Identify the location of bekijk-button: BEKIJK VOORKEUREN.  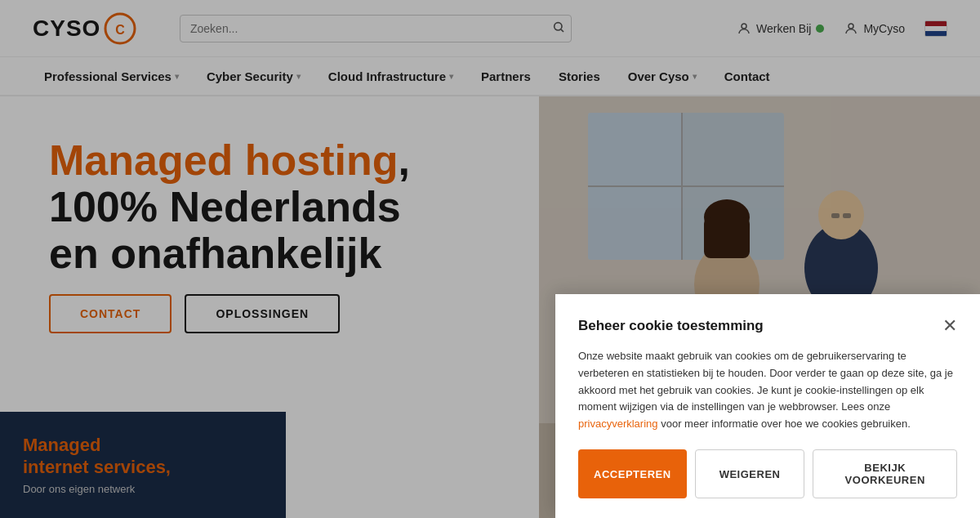
(885, 474).